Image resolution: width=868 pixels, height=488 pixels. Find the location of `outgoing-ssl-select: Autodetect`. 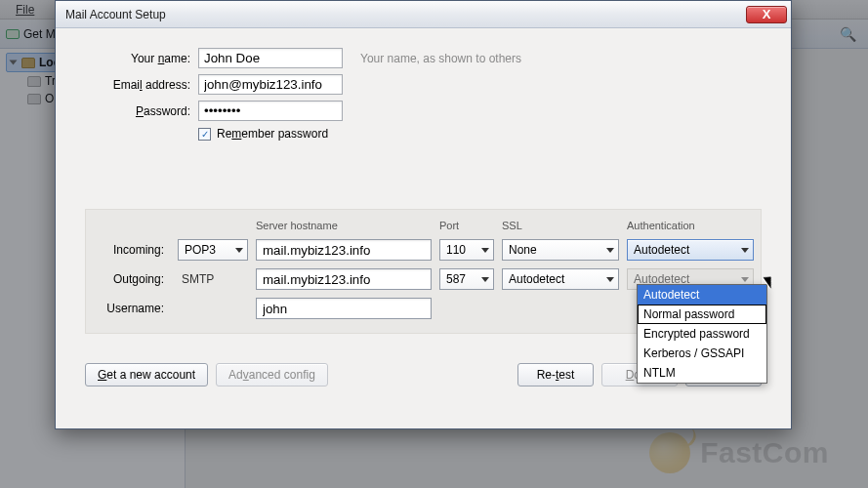

outgoing-ssl-select: Autodetect is located at coordinates (560, 279).